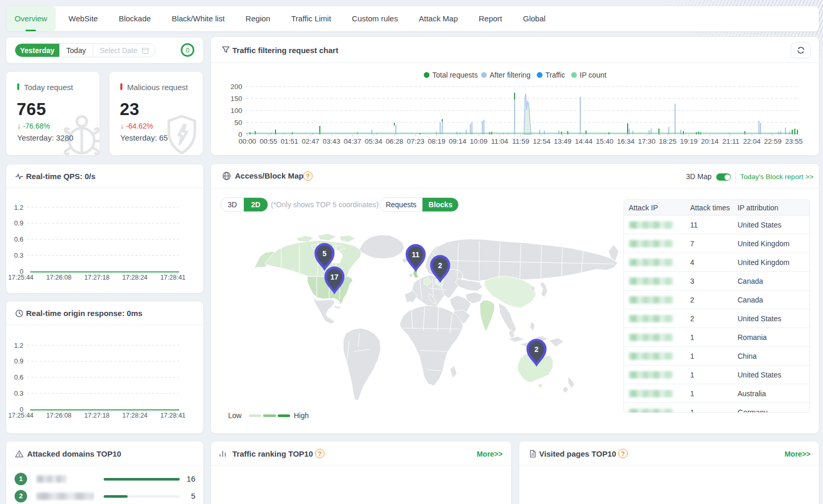  I want to click on svg-text: 21:11, so click(731, 142).